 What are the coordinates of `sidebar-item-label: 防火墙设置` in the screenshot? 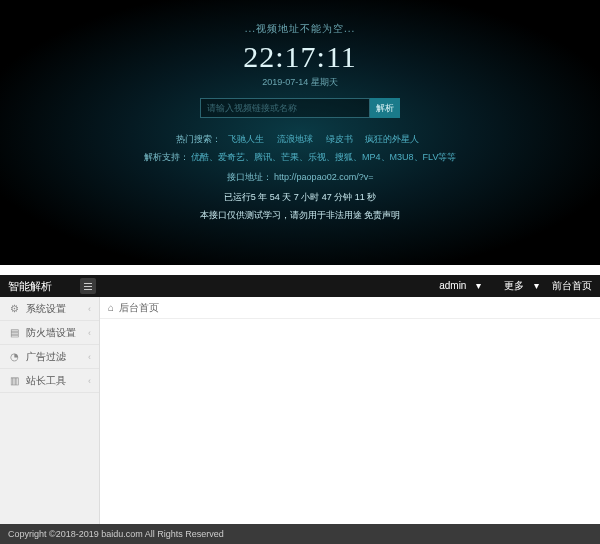 It's located at (57, 333).